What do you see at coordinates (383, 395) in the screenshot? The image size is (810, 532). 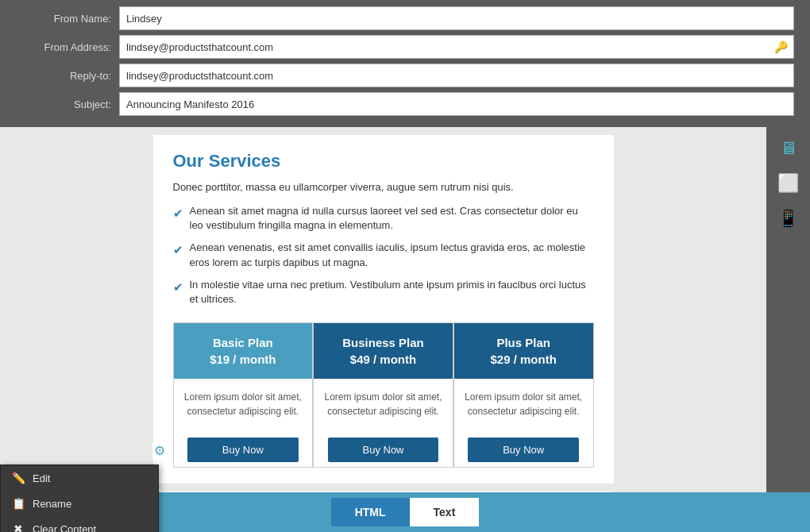 I see `pricing-card-business: Business Plan $49 / month Lorem ipsum do…` at bounding box center [383, 395].